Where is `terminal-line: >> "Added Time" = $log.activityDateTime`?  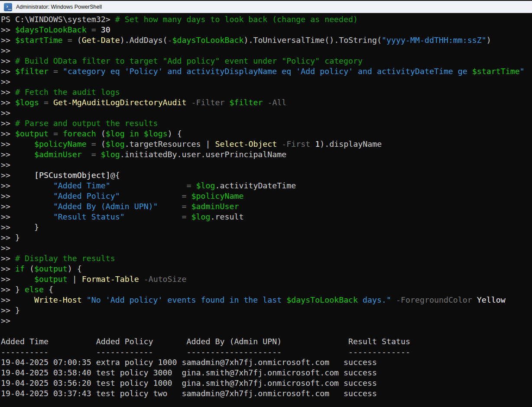
terminal-line: >> "Added Time" = $log.activityDateTime is located at coordinates (266, 186).